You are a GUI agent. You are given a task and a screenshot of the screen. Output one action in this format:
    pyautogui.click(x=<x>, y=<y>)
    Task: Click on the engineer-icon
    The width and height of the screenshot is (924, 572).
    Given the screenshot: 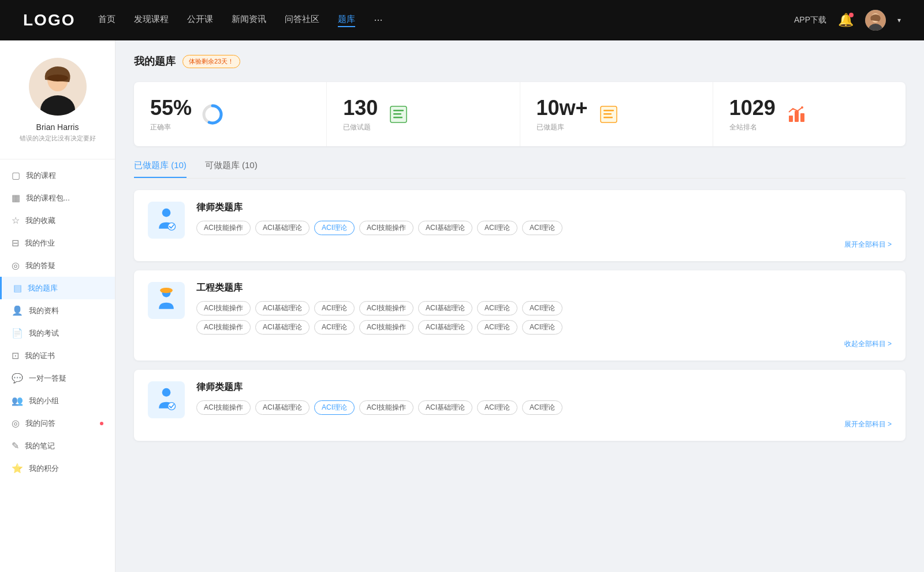 What is the action you would take?
    pyautogui.click(x=166, y=300)
    